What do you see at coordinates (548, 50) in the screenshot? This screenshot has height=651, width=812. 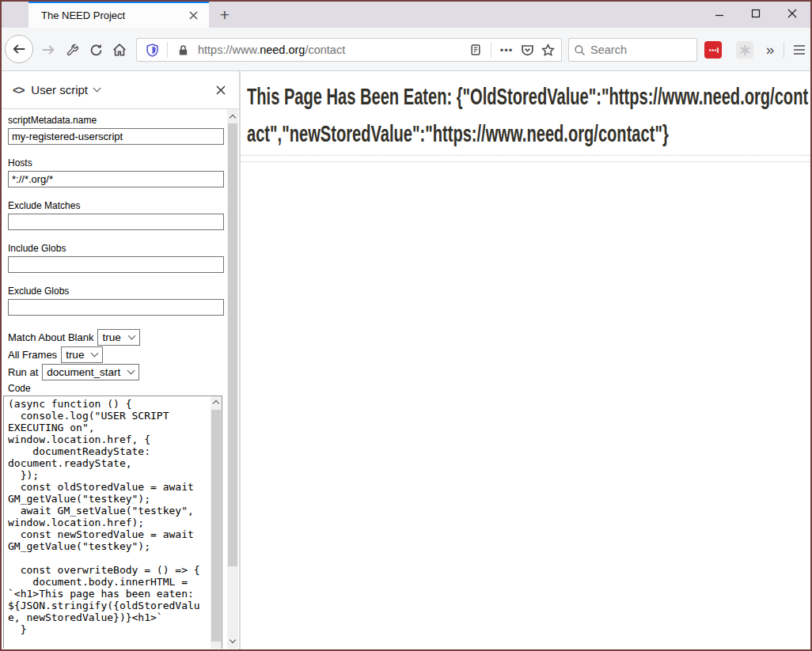 I see `bookmark-star-icon` at bounding box center [548, 50].